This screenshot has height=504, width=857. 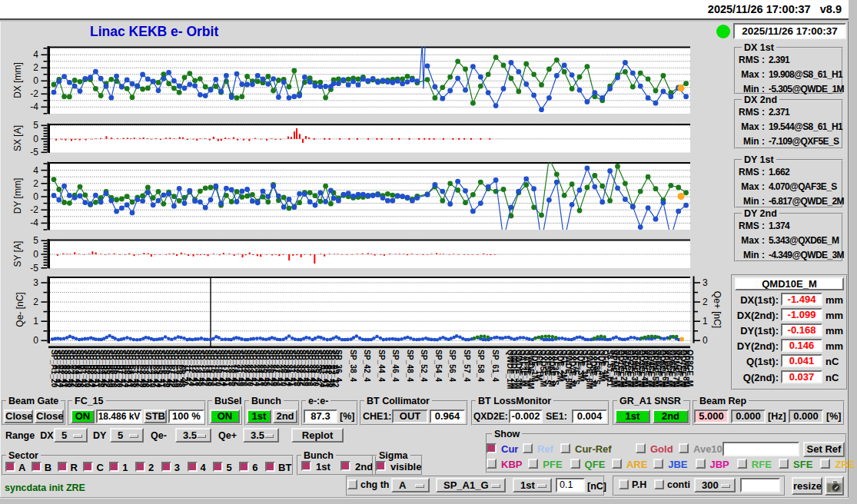 What do you see at coordinates (481, 366) in the screenshot?
I see `svg-text: SP_58_4` at bounding box center [481, 366].